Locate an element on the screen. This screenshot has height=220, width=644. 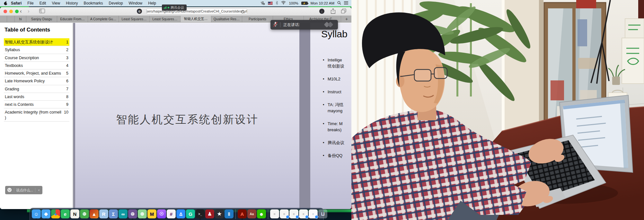
dock-chrome-icon: ● is located at coordinates (56, 214).